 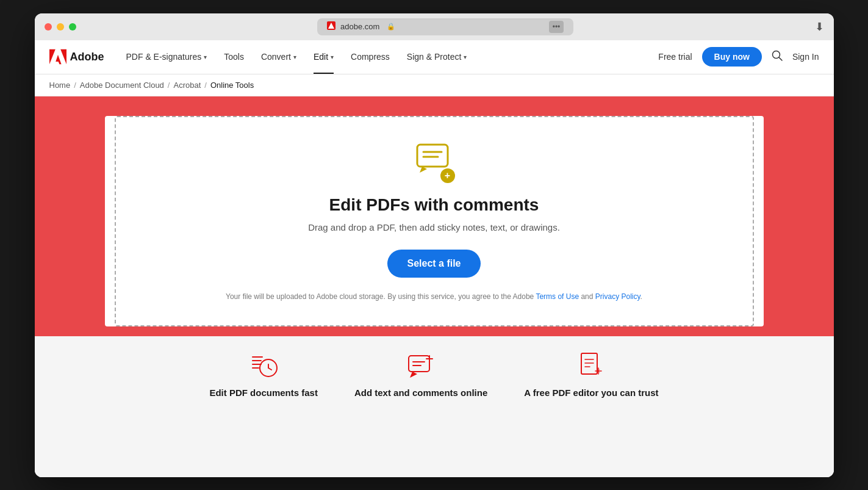 I want to click on url-bar: adobe.com 🔒 •••, so click(x=445, y=27).